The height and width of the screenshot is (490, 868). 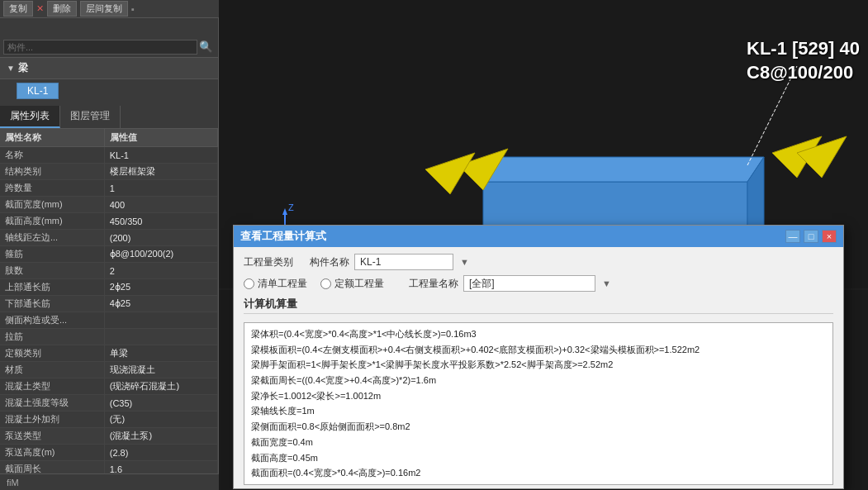 I want to click on radio-group: 清单工程量 定额工程量, so click(x=314, y=284).